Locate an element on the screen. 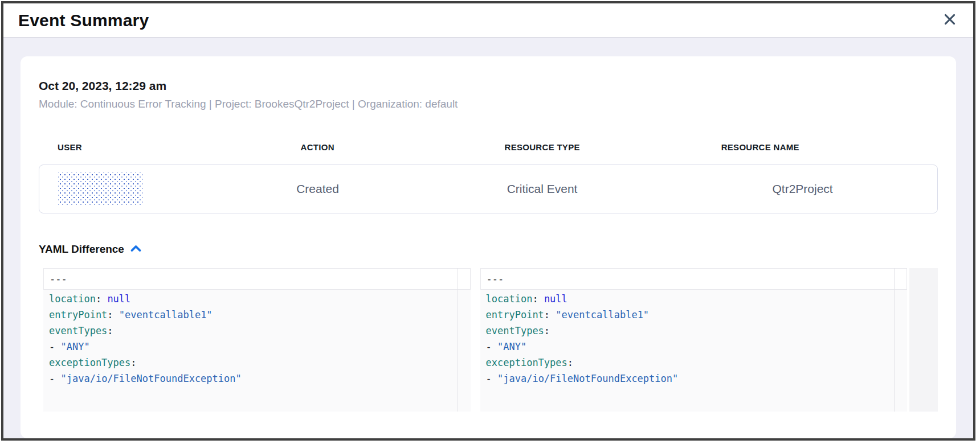 This screenshot has width=980, height=444. close-icon is located at coordinates (950, 20).